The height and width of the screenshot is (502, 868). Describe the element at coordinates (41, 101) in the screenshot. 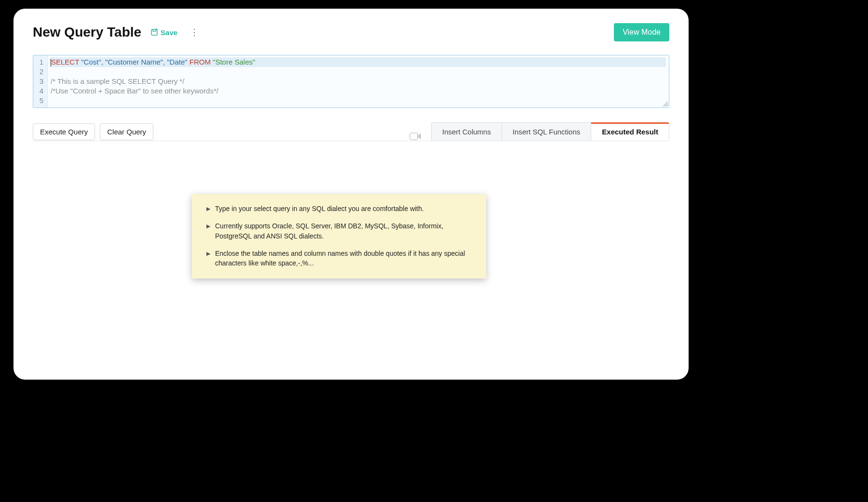

I see `line-number: 5` at that location.